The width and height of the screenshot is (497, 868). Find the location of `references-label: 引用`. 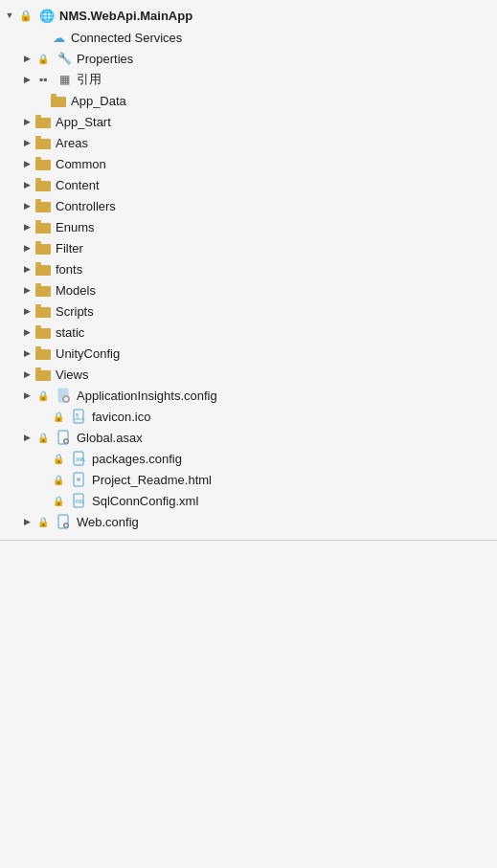

references-label: 引用 is located at coordinates (89, 79).